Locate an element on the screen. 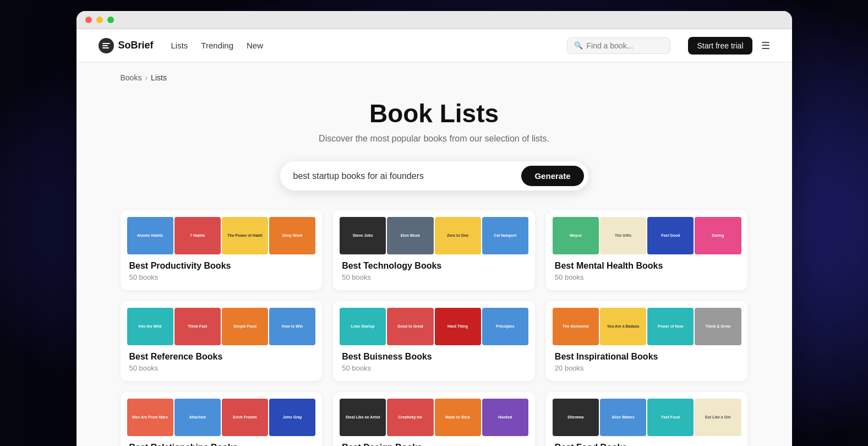 Image resolution: width=868 pixels, height=446 pixels. book-cover: Power of Now is located at coordinates (670, 327).